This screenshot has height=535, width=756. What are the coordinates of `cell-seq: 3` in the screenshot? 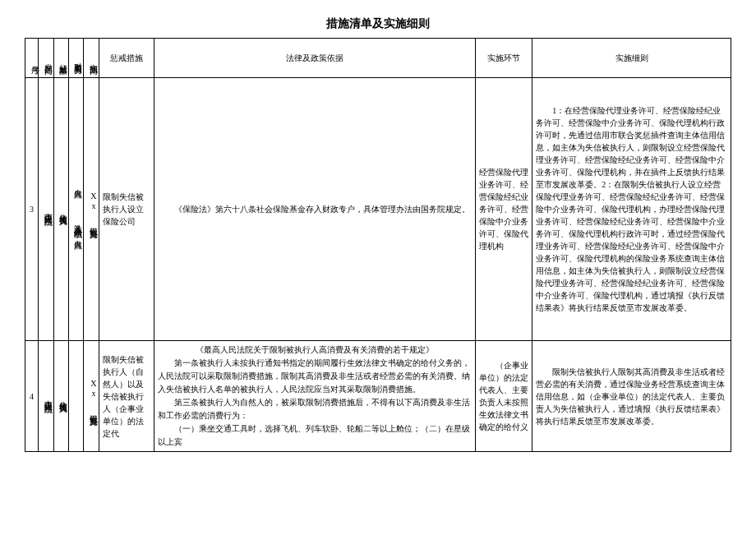 It's located at (32, 210).